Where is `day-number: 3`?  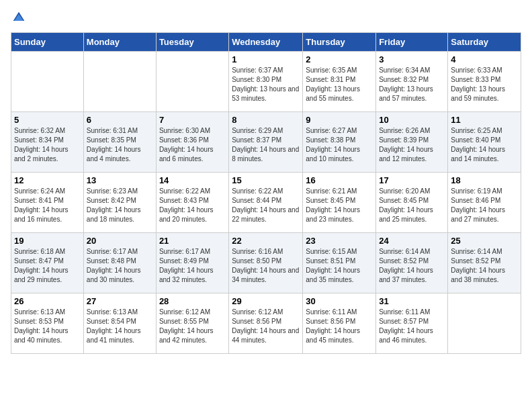 day-number: 3 is located at coordinates (412, 59).